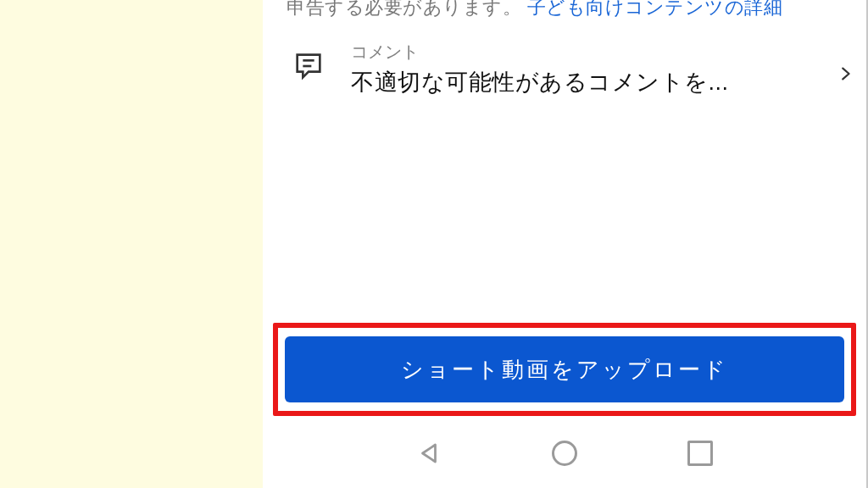 The width and height of the screenshot is (868, 488). What do you see at coordinates (565, 369) in the screenshot?
I see `upload-short-video-button: ショート動画をアップロード` at bounding box center [565, 369].